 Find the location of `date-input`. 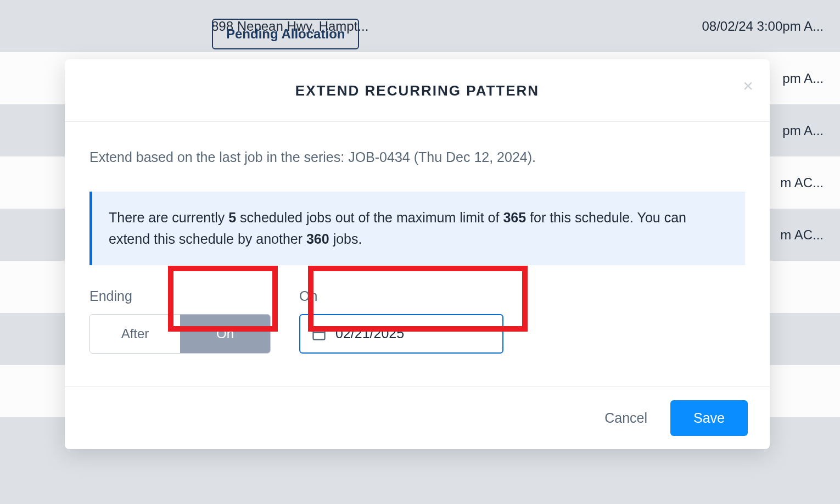

date-input is located at coordinates (413, 334).